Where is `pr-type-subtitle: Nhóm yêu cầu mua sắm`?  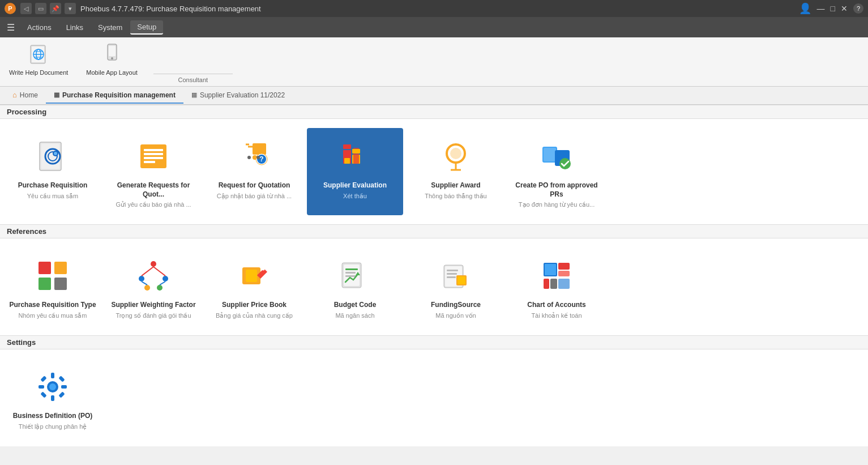
pr-type-subtitle: Nhóm yêu cầu mua sắm is located at coordinates (53, 315).